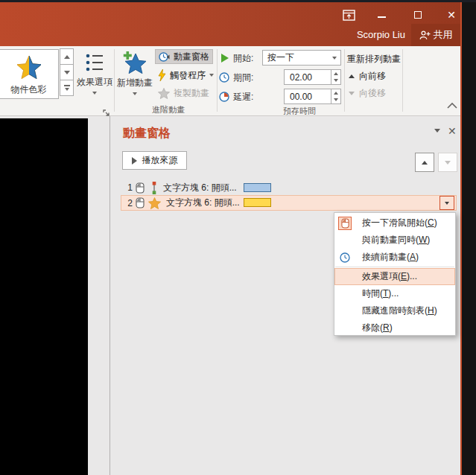 The height and width of the screenshot is (475, 476). What do you see at coordinates (395, 223) in the screenshot?
I see `menu-item-start-on-click: 按一下滑鼠開始(C)` at bounding box center [395, 223].